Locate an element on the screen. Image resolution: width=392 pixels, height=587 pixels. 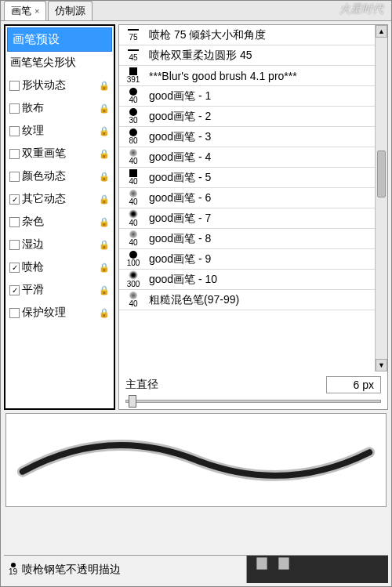
brush-thumb: 75 is located at coordinates (133, 35).